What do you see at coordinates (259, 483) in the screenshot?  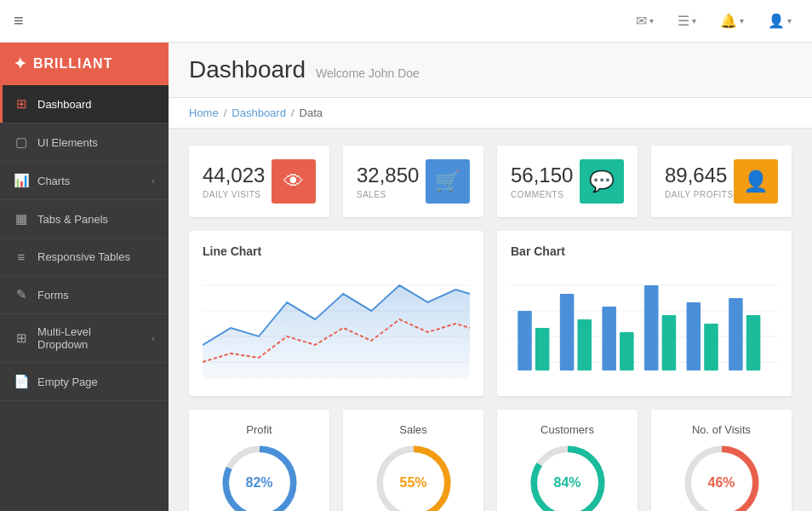 I see `donut-label-profit: 82%` at bounding box center [259, 483].